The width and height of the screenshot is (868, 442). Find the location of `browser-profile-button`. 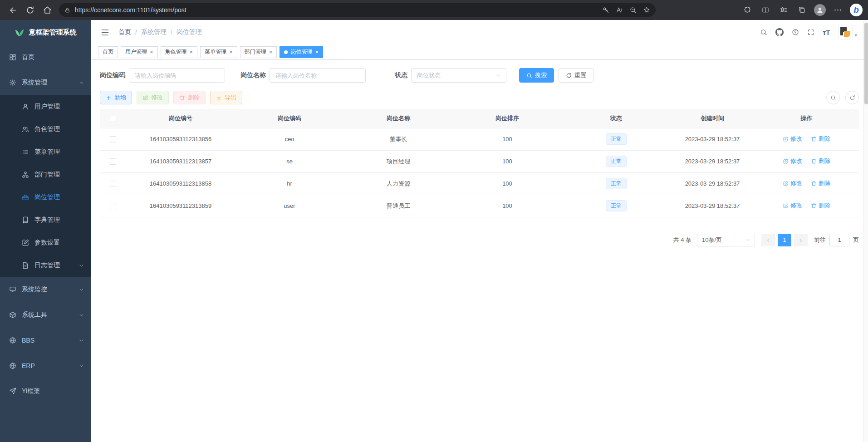

browser-profile-button is located at coordinates (820, 10).